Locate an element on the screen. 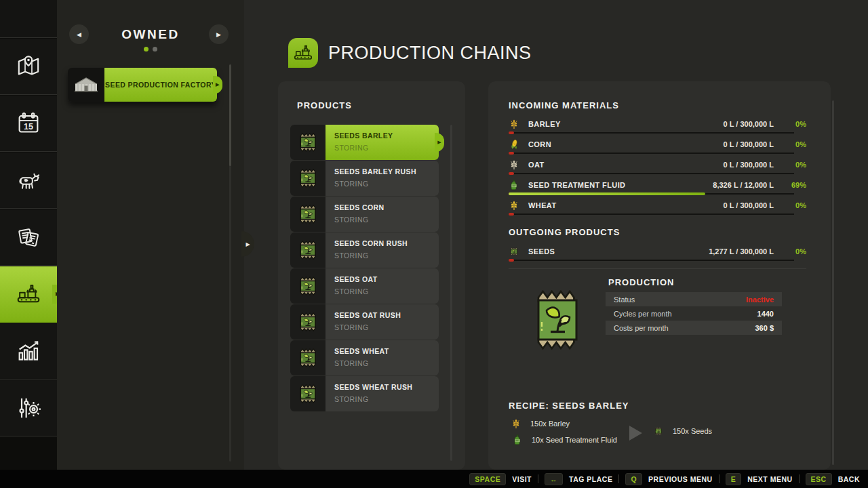 The width and height of the screenshot is (868, 488). material-amount: 8,326 L / 12,000 L is located at coordinates (743, 185).